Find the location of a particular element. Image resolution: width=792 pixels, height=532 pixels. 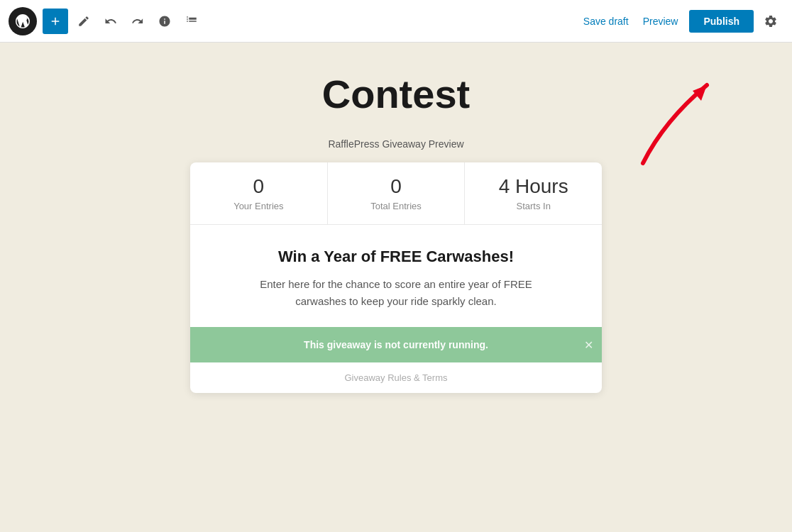

card-description: Enter here for the chance to score an en… is located at coordinates (396, 293).